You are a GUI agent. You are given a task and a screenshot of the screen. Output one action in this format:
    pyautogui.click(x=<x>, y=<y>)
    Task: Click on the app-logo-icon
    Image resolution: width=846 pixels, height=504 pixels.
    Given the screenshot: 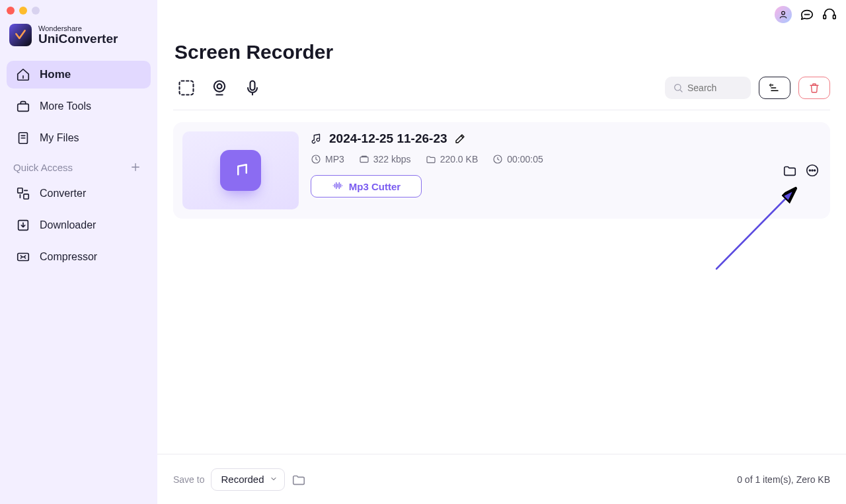 What is the action you would take?
    pyautogui.click(x=20, y=35)
    